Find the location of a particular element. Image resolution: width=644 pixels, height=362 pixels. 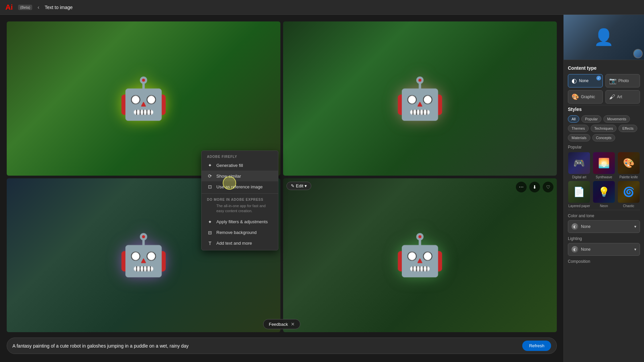

lighting-value: None is located at coordinates (586, 249).